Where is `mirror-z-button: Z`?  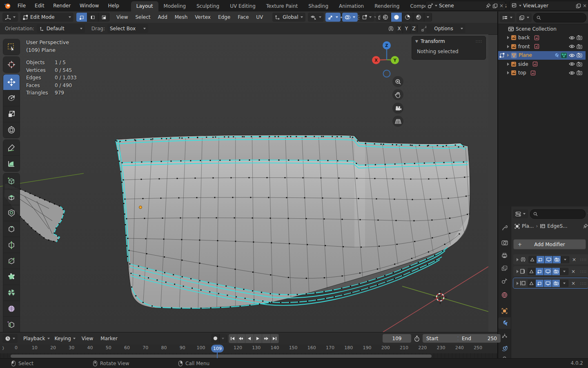 mirror-z-button: Z is located at coordinates (414, 29).